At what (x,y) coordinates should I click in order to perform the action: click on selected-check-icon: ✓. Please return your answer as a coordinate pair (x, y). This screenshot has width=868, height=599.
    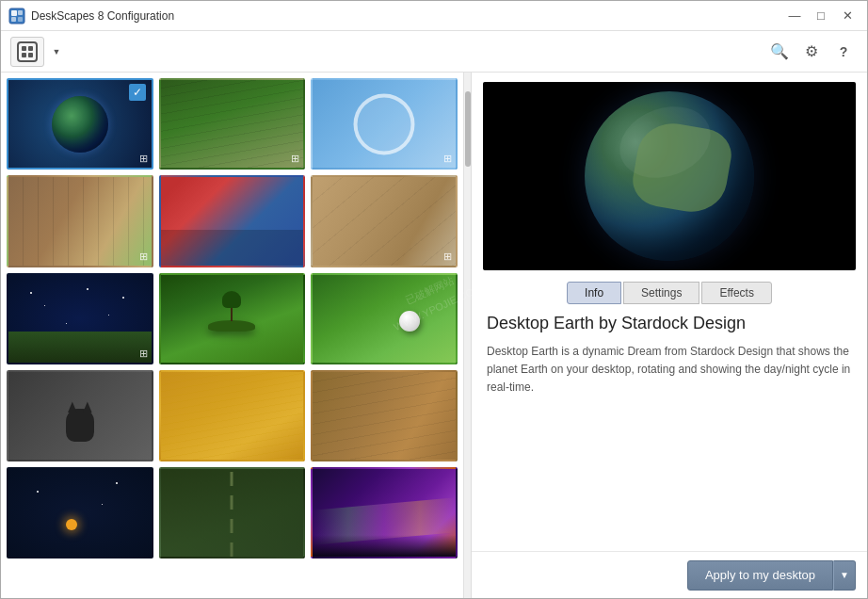
    Looking at the image, I should click on (137, 92).